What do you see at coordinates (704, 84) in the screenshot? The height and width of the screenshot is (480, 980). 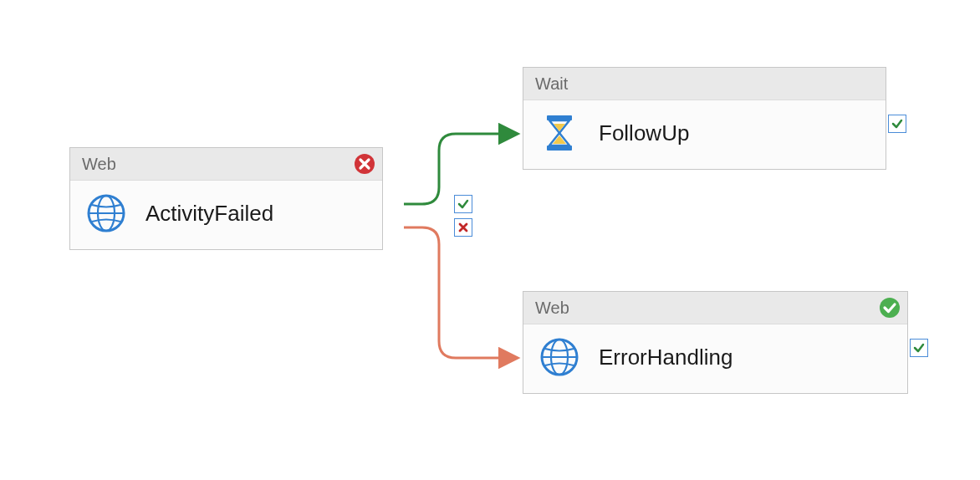 I see `node-header: Wait` at bounding box center [704, 84].